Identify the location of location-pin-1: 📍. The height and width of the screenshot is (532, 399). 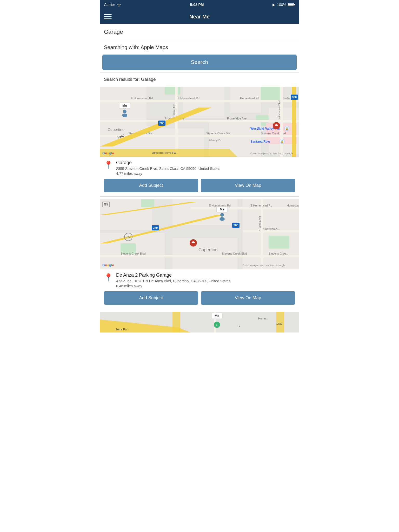
(109, 165).